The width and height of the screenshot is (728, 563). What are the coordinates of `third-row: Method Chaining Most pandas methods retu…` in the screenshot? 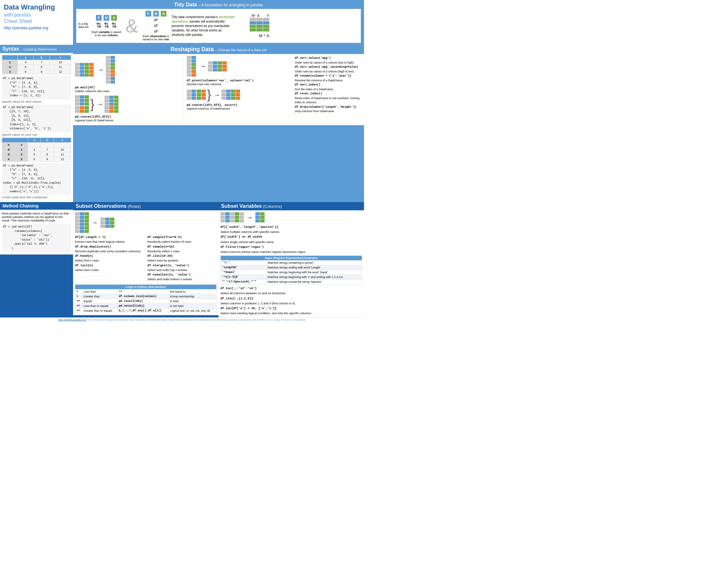 It's located at (182, 260).